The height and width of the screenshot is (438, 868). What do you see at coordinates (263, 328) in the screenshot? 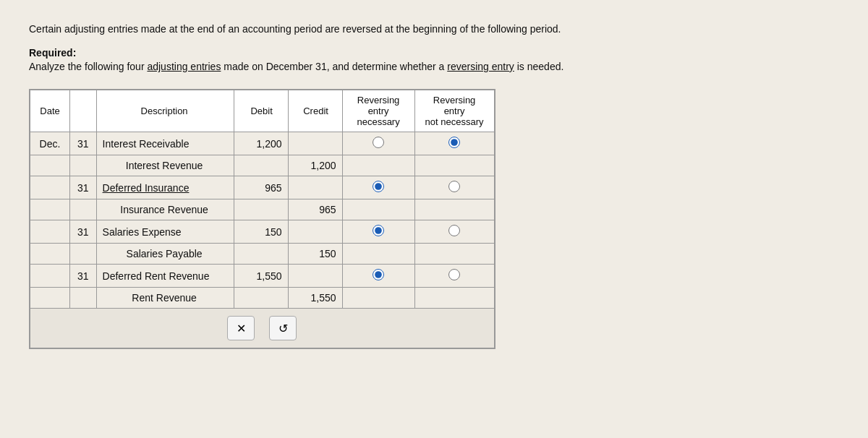
I see `action-row: ✕ ↺` at bounding box center [263, 328].